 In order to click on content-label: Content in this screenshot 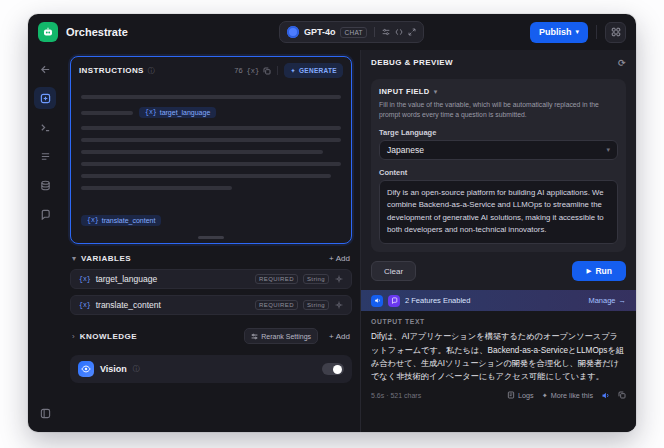, I will do `click(498, 172)`.